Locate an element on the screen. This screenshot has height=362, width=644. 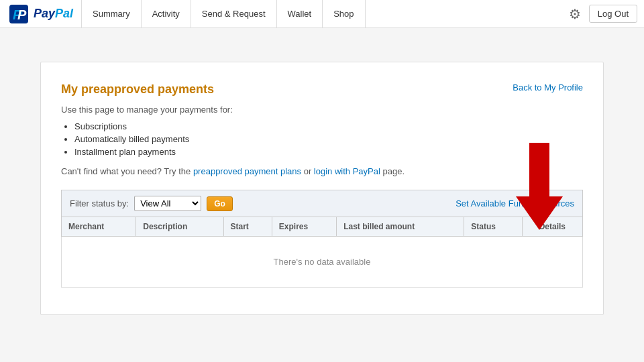
filter-bar: Filter status by: View All Active Cancel… is located at coordinates (322, 203).